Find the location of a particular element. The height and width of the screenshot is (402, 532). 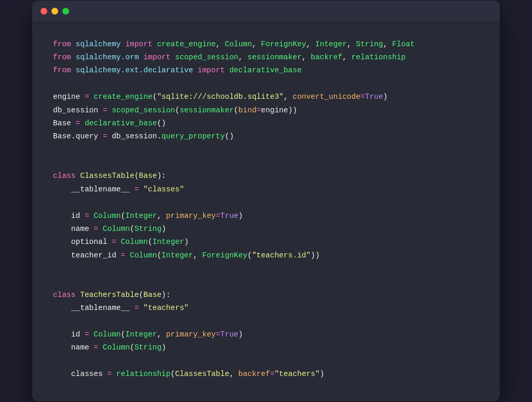

code-line-5: db_session = scoped_session(sessionmaker… is located at coordinates (266, 110).